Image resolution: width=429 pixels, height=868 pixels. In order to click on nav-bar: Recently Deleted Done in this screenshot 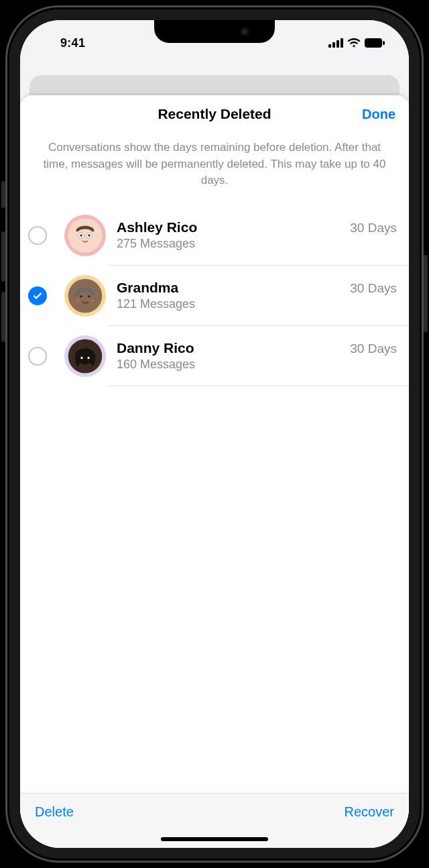, I will do `click(214, 114)`.